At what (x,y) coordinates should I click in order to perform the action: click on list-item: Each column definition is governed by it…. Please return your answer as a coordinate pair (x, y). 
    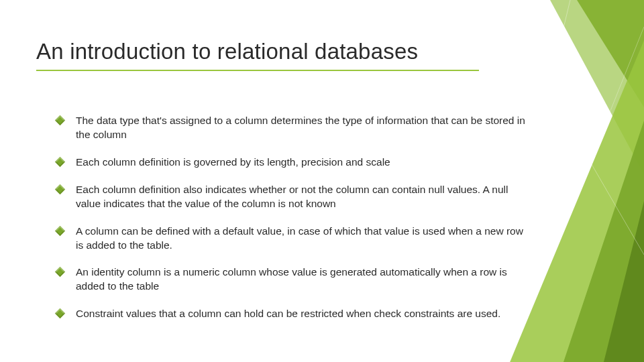
    Looking at the image, I should click on (291, 162).